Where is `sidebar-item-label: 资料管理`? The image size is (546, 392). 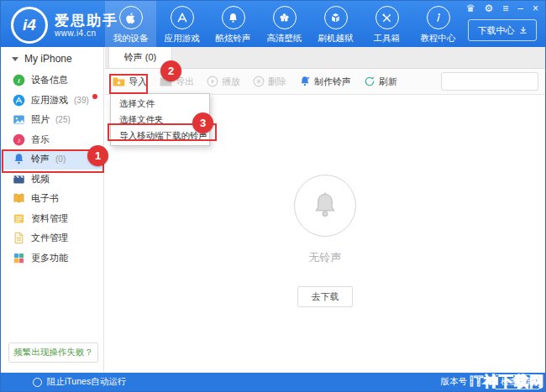 sidebar-item-label: 资料管理 is located at coordinates (50, 218).